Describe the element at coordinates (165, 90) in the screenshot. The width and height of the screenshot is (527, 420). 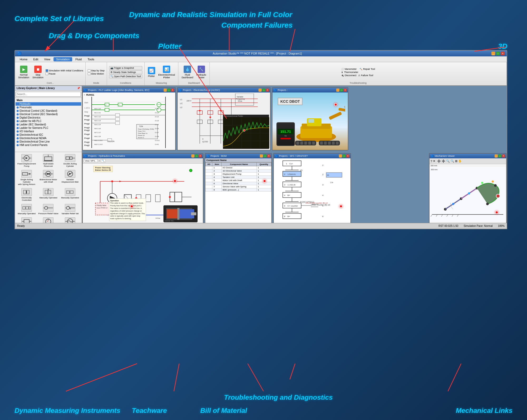
I see `plc-minimize-button: _` at that location.